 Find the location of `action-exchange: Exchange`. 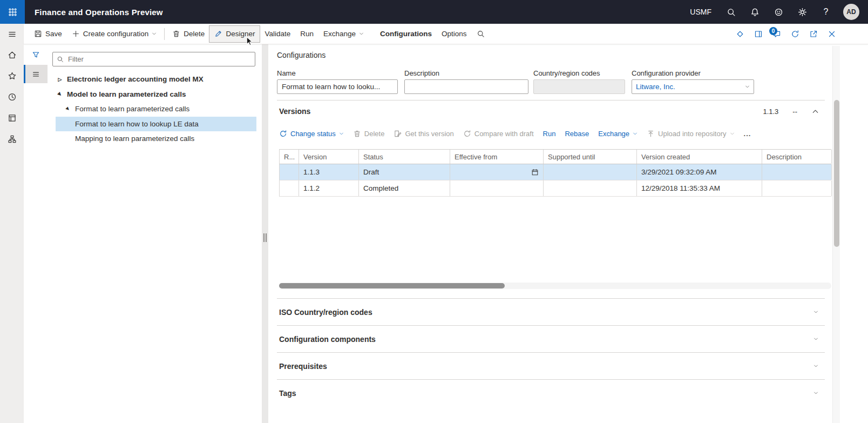

action-exchange: Exchange is located at coordinates (343, 34).